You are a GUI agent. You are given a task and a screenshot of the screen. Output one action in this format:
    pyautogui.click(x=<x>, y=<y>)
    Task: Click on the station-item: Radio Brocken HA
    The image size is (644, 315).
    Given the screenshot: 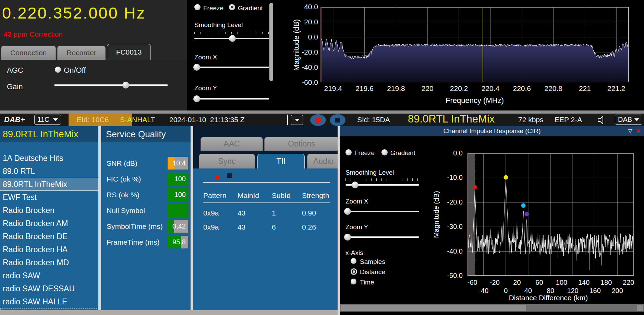 What is the action you would take?
    pyautogui.click(x=49, y=249)
    